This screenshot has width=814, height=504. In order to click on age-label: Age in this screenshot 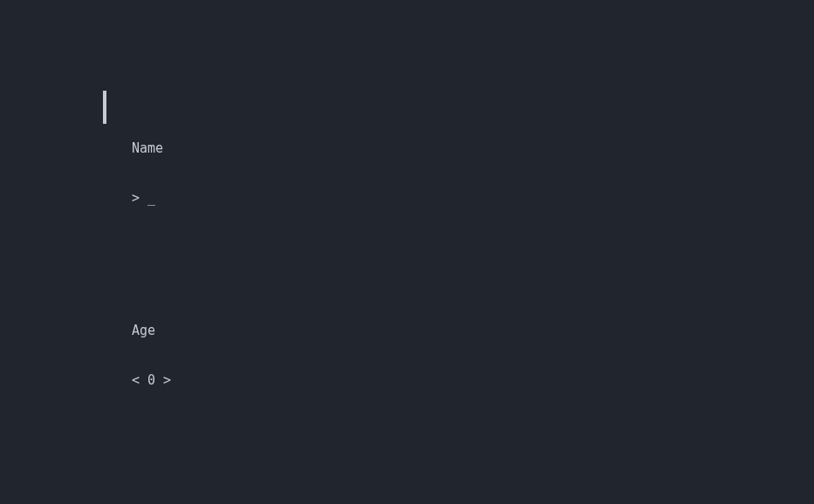, I will do `click(143, 331)`.